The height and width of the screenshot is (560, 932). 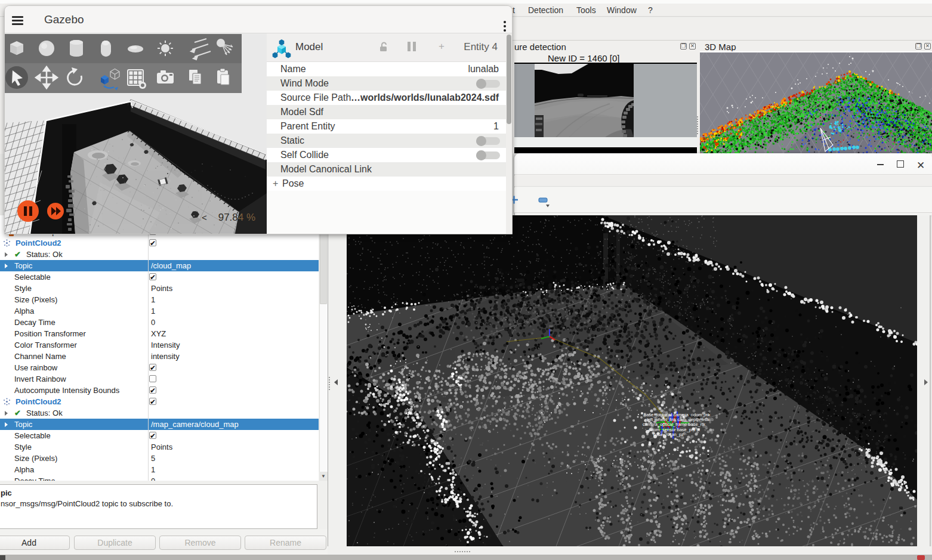 I want to click on svg-text: base_rscan_pz, so click(x=668, y=434).